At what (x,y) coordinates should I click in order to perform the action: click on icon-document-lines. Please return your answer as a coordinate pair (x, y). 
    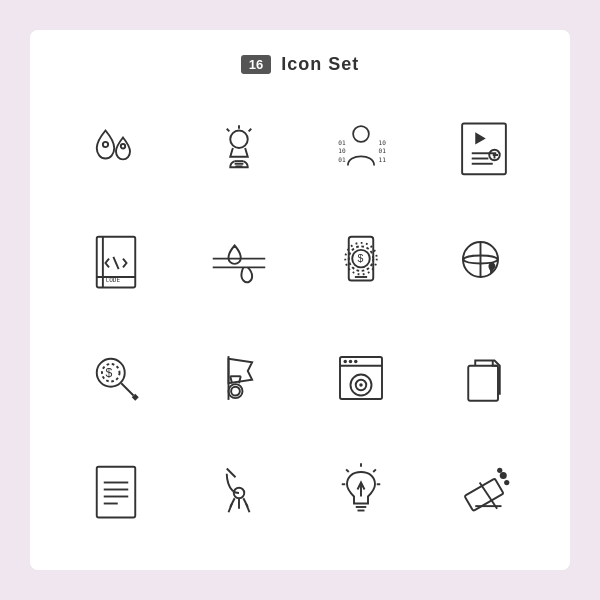
    Looking at the image, I should click on (116, 494).